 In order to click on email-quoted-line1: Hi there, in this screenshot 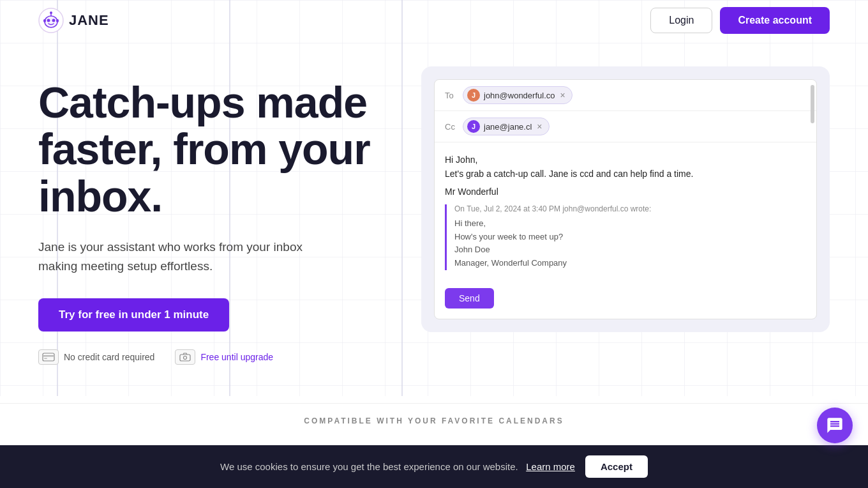, I will do `click(623, 224)`.